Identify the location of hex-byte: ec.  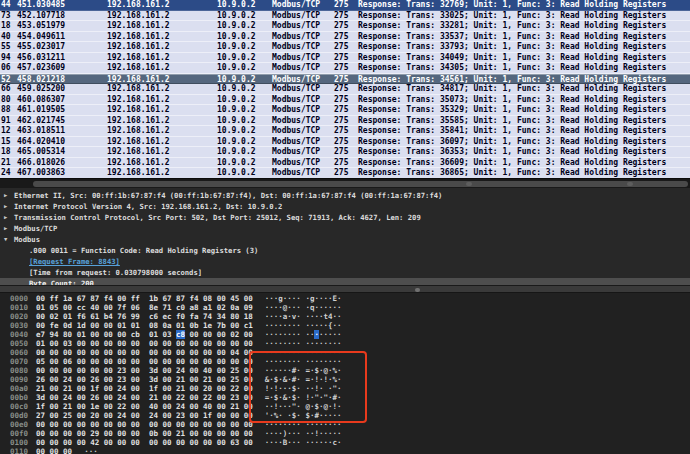
(166, 316).